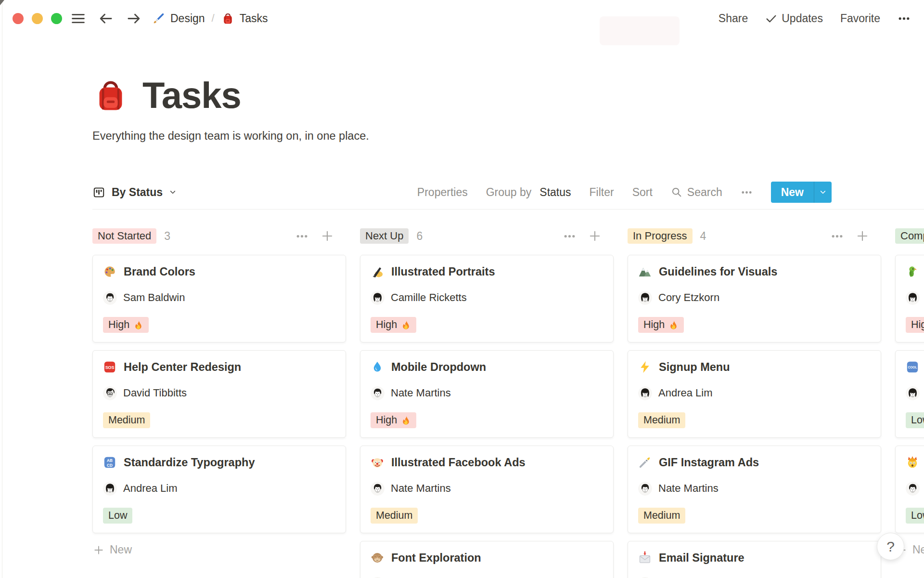 The width and height of the screenshot is (924, 578). Describe the element at coordinates (78, 18) in the screenshot. I see `sidebar-menu-button` at that location.